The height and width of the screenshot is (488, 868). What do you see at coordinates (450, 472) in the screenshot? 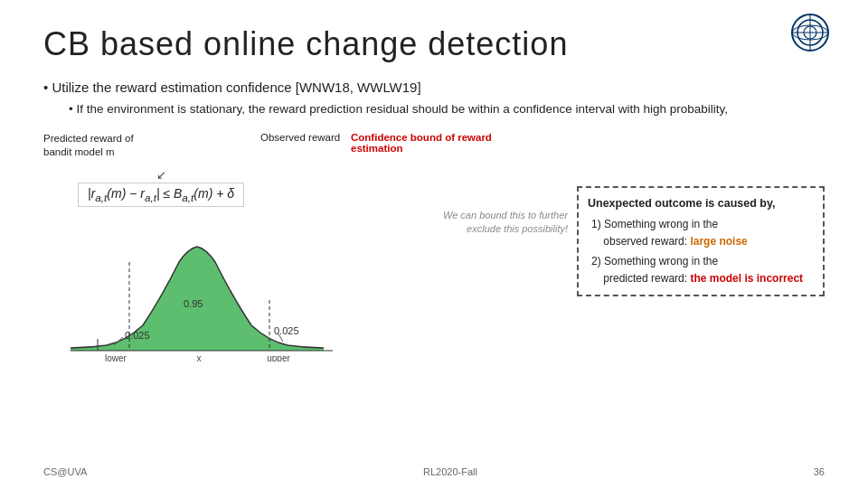
I see `footer-center: RL2020-Fall` at bounding box center [450, 472].